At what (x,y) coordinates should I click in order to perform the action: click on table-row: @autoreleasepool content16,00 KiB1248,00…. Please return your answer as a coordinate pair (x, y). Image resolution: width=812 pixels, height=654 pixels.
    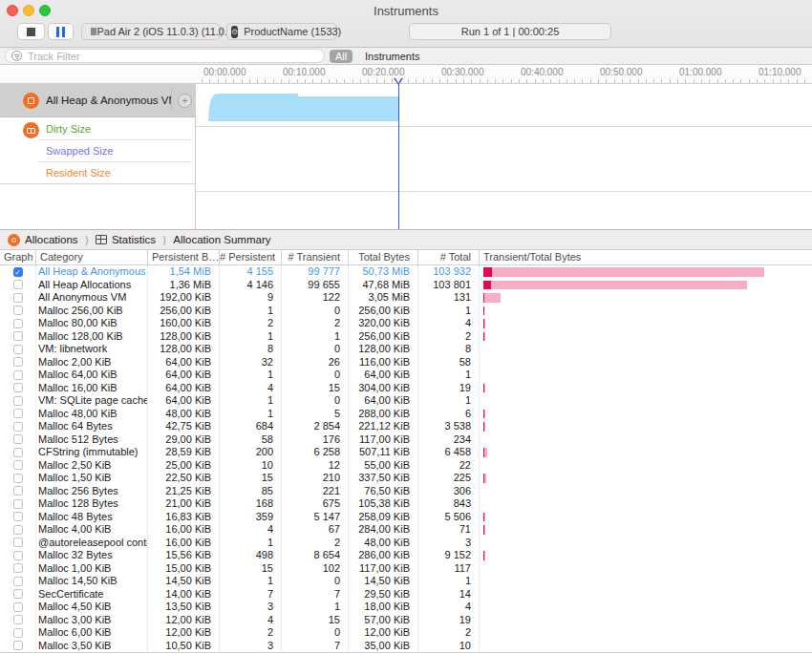
    Looking at the image, I should click on (406, 543).